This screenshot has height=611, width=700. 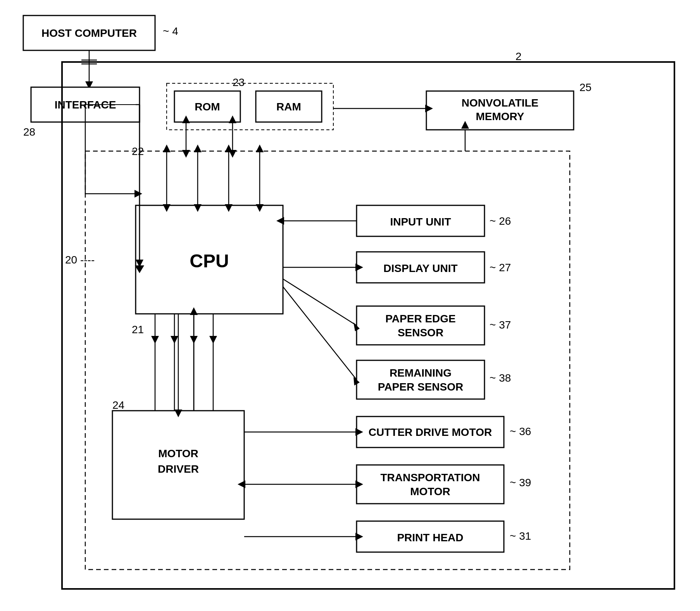 What do you see at coordinates (430, 538) in the screenshot?
I see `print-head-label: PRINT HEAD` at bounding box center [430, 538].